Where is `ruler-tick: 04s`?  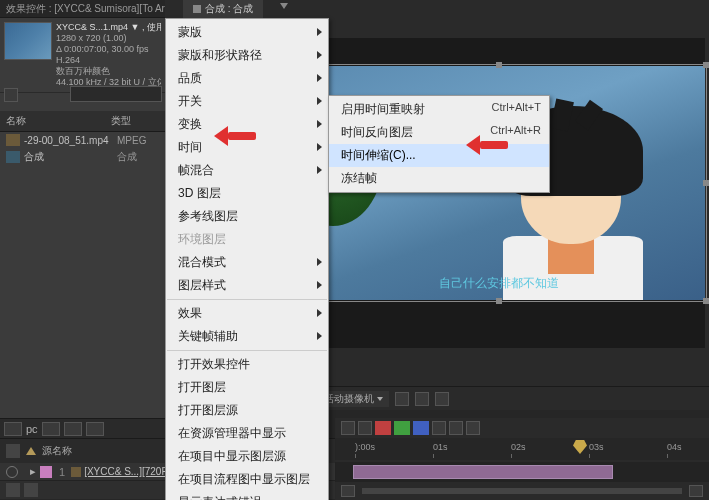
ruler-tick: 04s is located at coordinates (674, 447).